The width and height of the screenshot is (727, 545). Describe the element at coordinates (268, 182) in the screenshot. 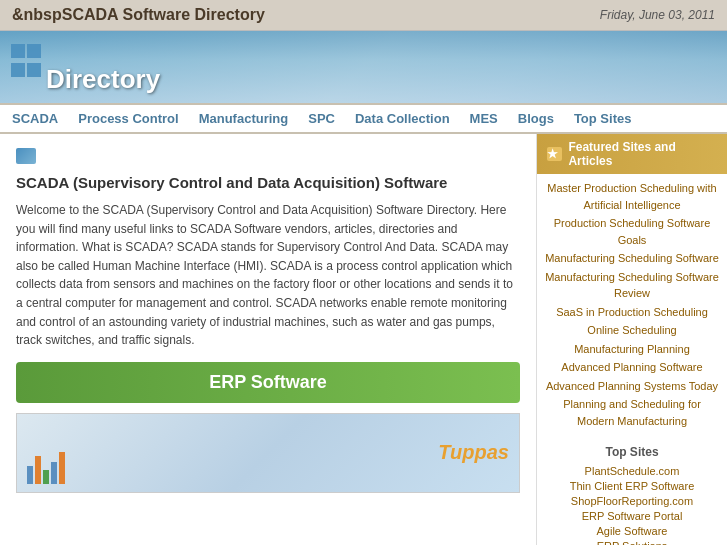

I see `main-heading: SCADA (Supervisory Control and Data Acqu…` at that location.